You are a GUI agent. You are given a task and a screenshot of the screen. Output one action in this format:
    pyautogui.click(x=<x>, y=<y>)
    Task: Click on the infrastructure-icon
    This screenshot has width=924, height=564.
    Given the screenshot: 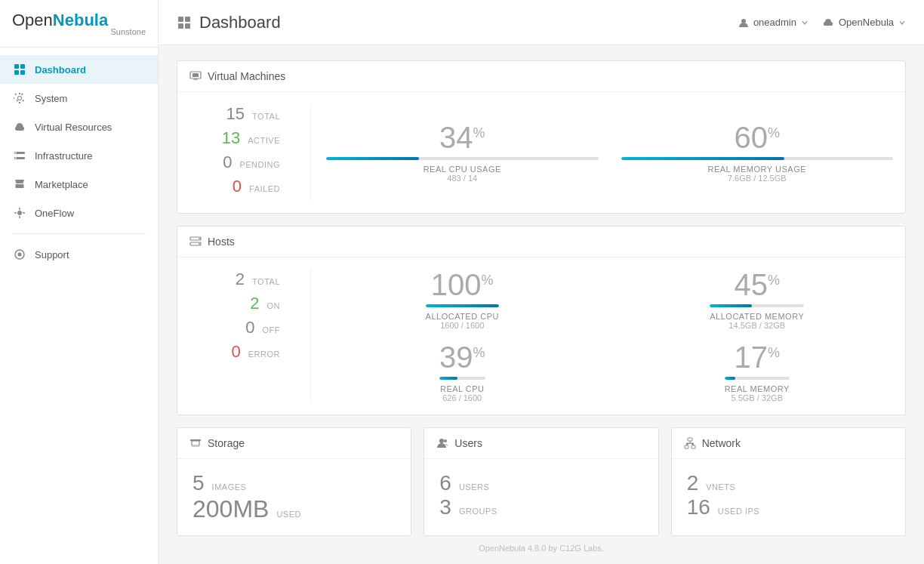 What is the action you would take?
    pyautogui.click(x=20, y=156)
    